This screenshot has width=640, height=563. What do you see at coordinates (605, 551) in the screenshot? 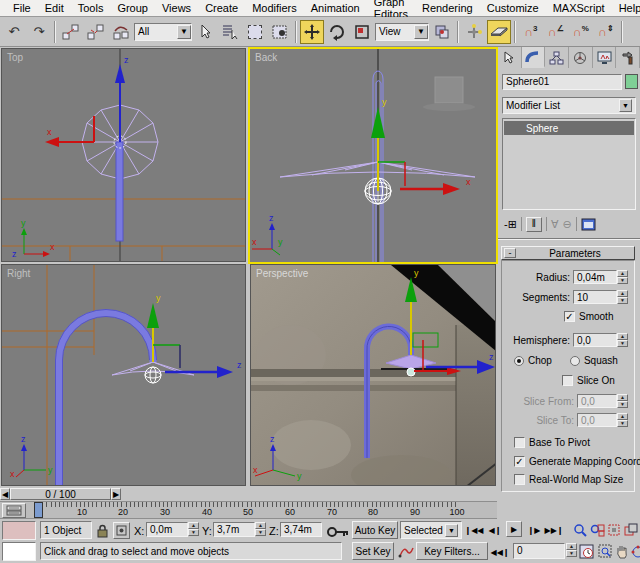
I see `region-zoom-icon` at bounding box center [605, 551].